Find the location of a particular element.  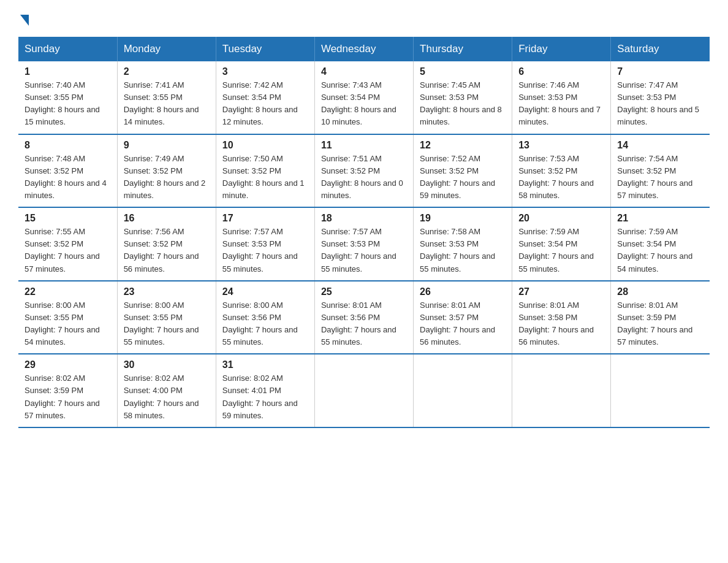

calendar-cell: 11 Sunrise: 7:51 AMSunset: 3:52 PMDaylig… is located at coordinates (364, 171).